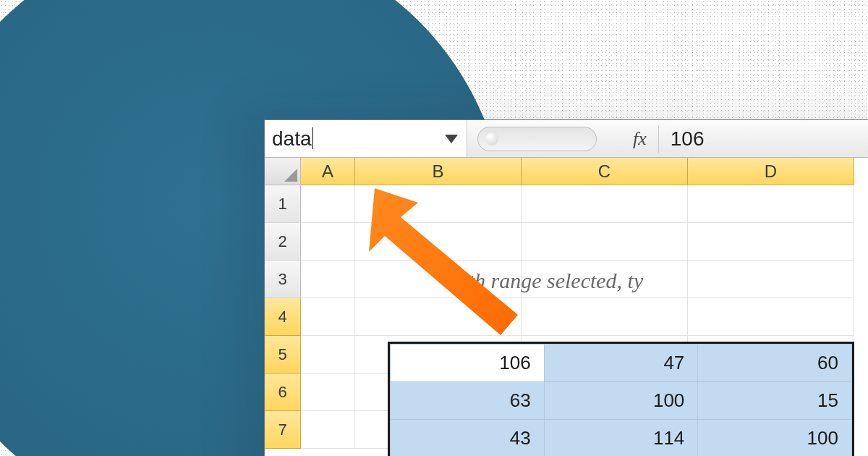  Describe the element at coordinates (586, 139) in the screenshot. I see `fx-group: fx 106` at that location.